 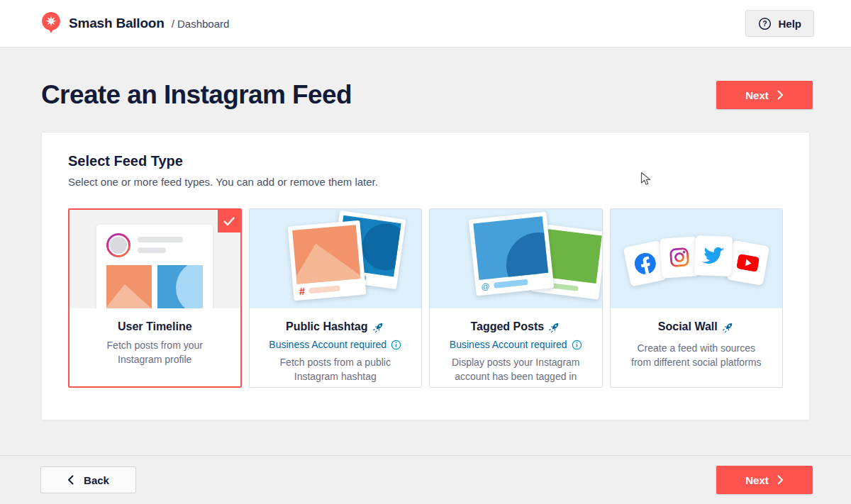 I want to click on card-description: Create a feed with sources from differen…, so click(x=696, y=355).